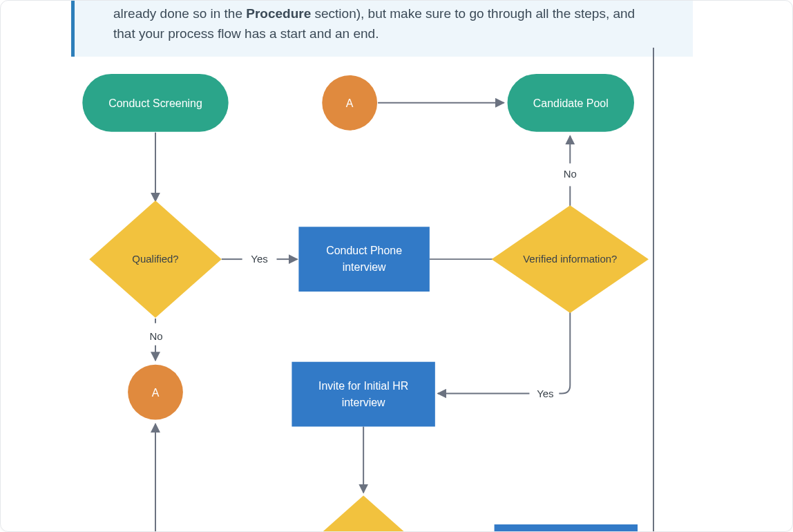  I want to click on edge-qualified-yes: Yes, so click(260, 258).